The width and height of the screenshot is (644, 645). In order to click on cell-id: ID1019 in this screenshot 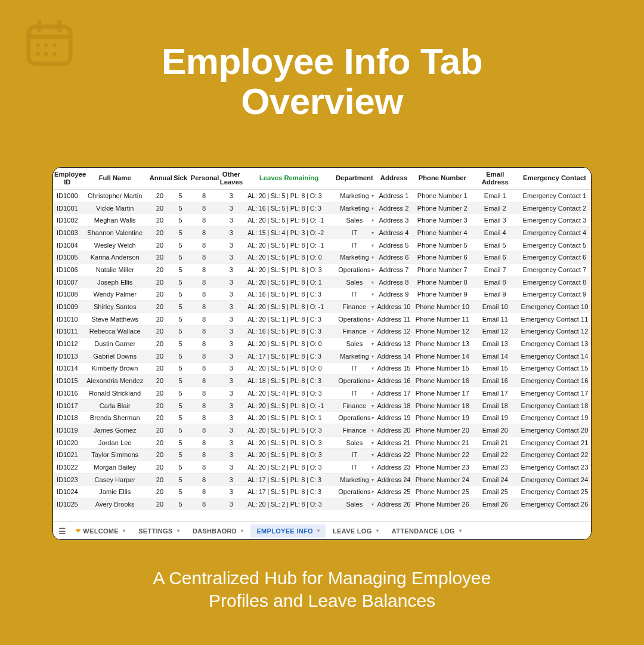, I will do `click(67, 431)`.